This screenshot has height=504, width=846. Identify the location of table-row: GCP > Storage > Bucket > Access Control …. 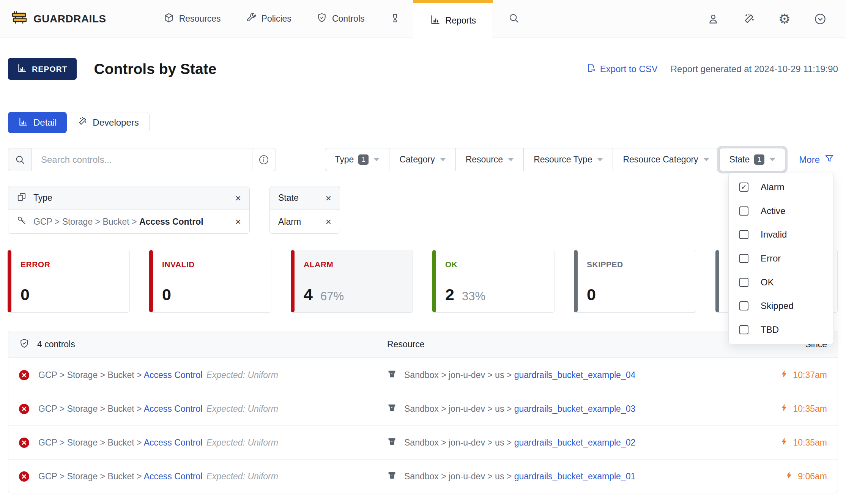
(423, 408).